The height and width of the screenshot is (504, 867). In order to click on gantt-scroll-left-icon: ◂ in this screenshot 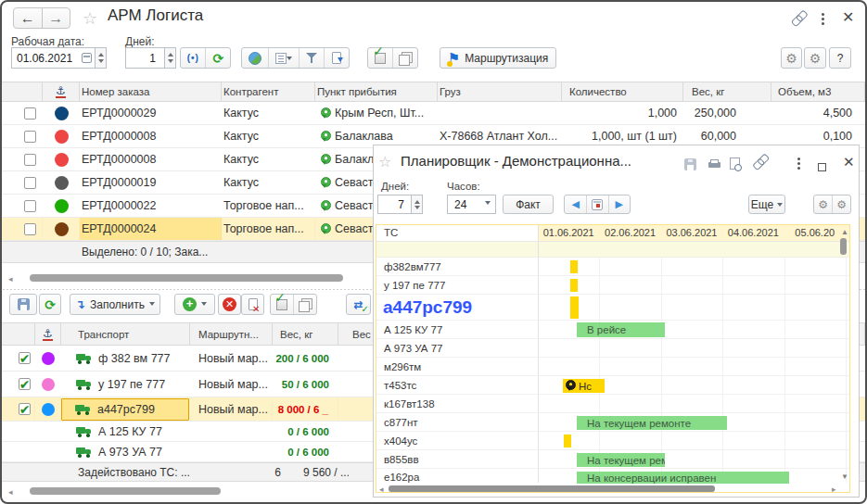, I will do `click(382, 489)`.